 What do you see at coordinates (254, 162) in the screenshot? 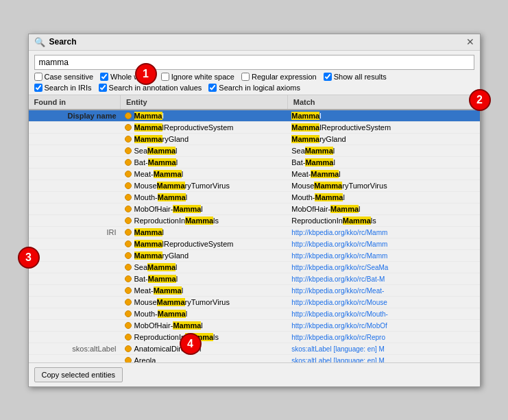
I see `table-row: Bat-MammalBat-Mammal` at bounding box center [254, 162].